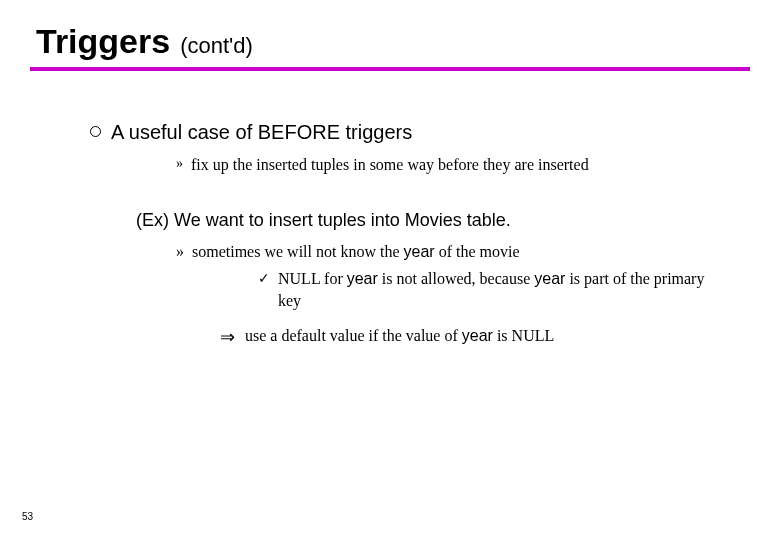 The image size is (780, 540). What do you see at coordinates (390, 165) in the screenshot?
I see `bullet-text: fix up the inserted tuples in some way b…` at bounding box center [390, 165].